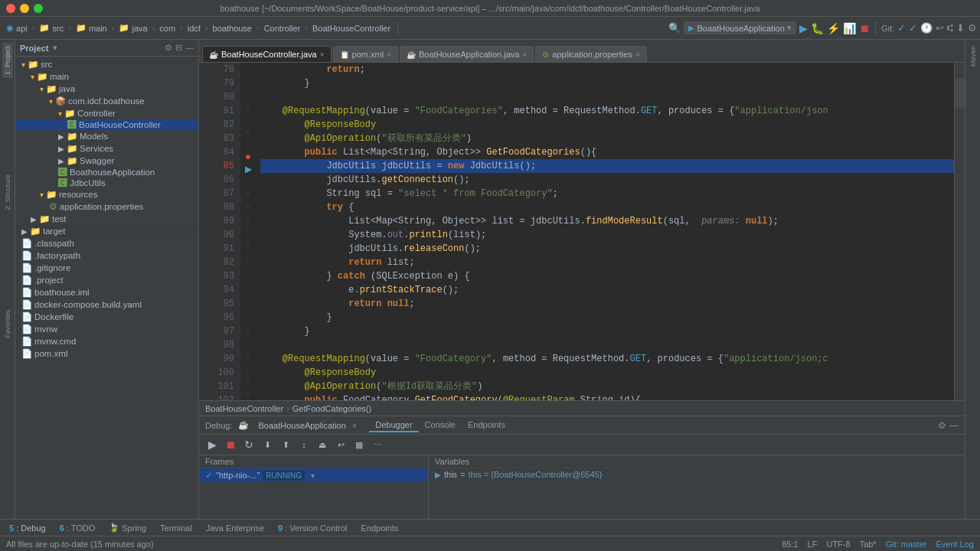 This screenshot has width=980, height=551. What do you see at coordinates (467, 54) in the screenshot?
I see `tab-boathouse-app: ☕ BoatHouseApplication.java ×` at bounding box center [467, 54].